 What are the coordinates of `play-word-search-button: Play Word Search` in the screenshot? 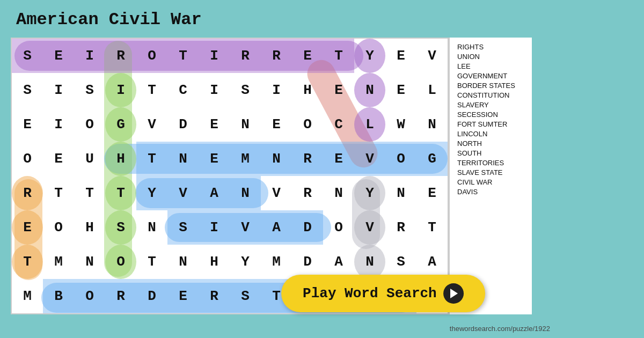 It's located at (383, 293).